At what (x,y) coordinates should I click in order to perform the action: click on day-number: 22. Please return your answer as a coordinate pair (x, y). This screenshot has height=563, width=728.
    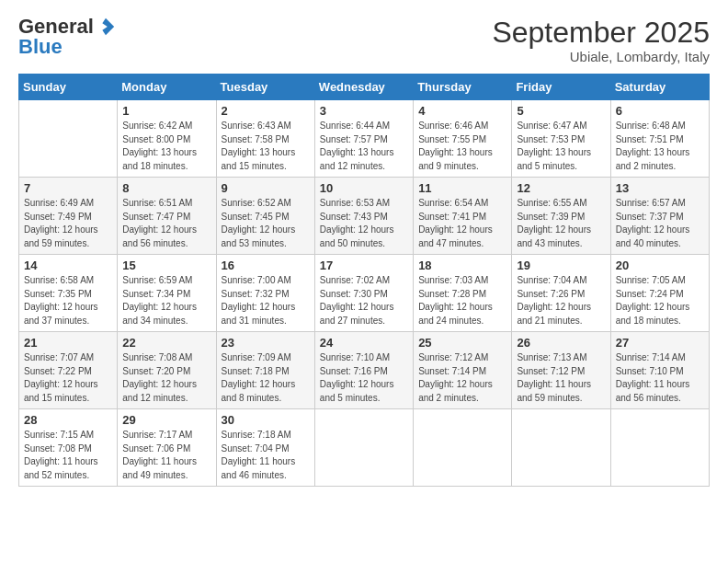
    Looking at the image, I should click on (166, 342).